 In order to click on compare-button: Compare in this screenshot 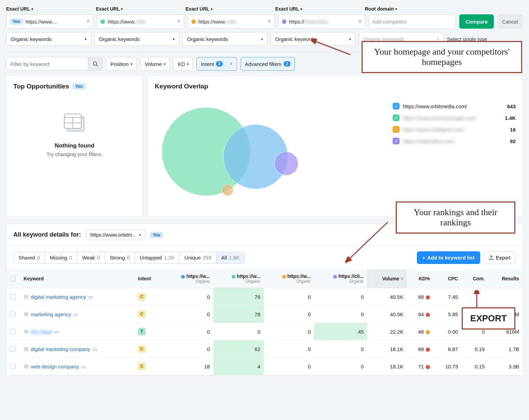, I will do `click(476, 22)`.